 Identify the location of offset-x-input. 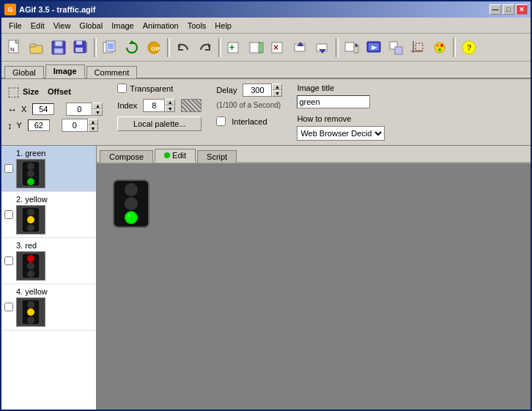
(79, 109).